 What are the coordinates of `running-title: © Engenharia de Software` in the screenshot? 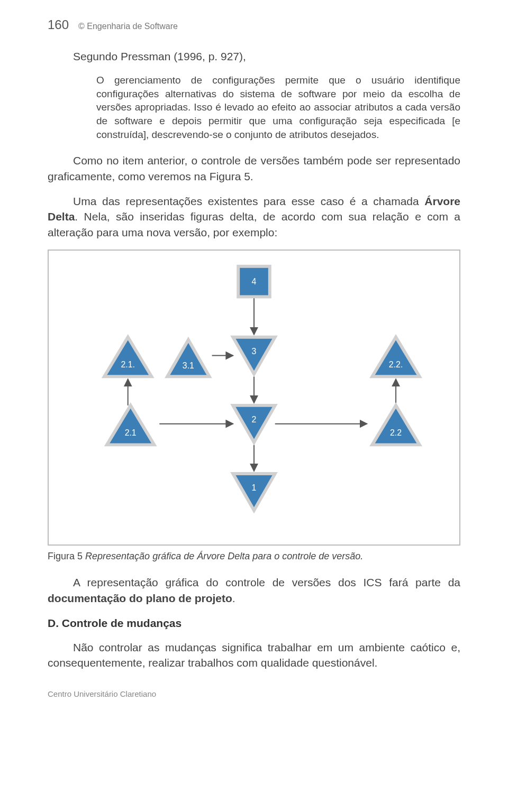 It's located at (128, 26).